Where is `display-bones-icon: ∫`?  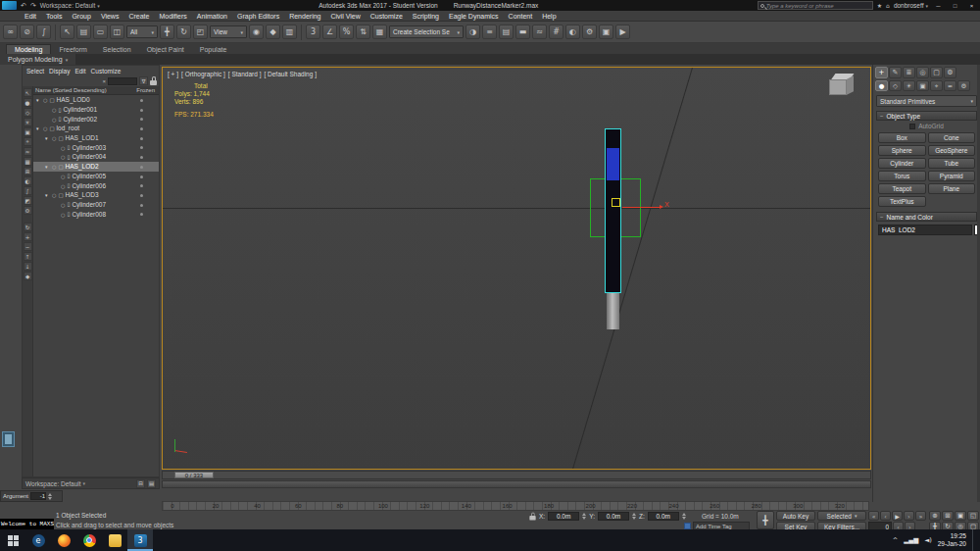 display-bones-icon: ∫ is located at coordinates (27, 190).